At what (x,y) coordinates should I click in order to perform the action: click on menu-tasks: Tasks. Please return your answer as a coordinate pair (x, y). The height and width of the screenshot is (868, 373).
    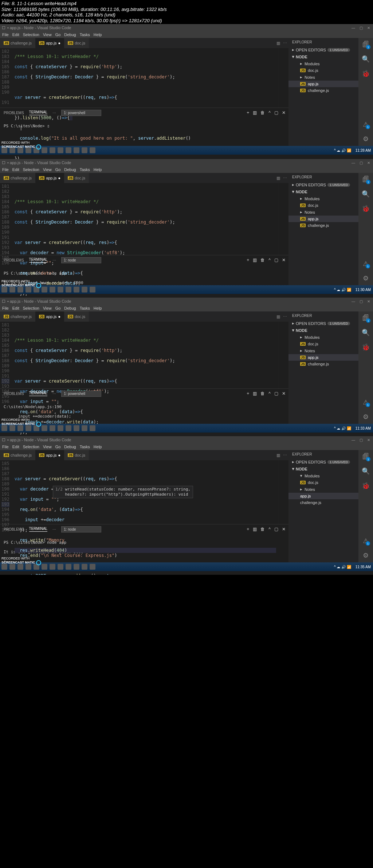
    Looking at the image, I should click on (85, 35).